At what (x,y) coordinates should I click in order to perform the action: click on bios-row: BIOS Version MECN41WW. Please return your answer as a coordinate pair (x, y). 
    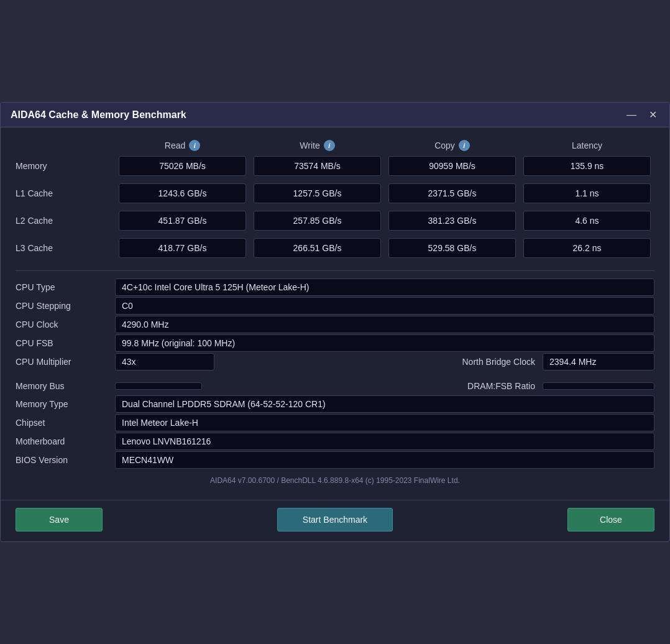
    Looking at the image, I should click on (335, 460).